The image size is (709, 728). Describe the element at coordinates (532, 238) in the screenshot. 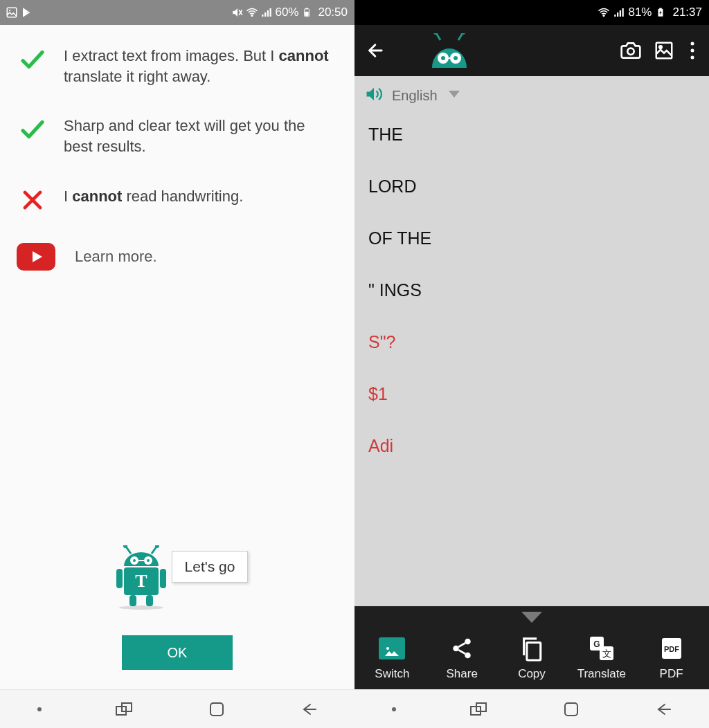

I see `ocr-line: OF THE` at that location.